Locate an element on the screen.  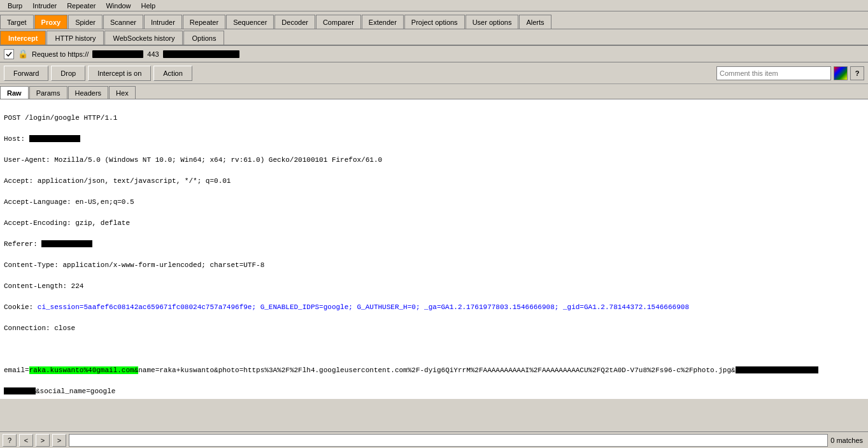
tab-comparer: Comparer is located at coordinates (339, 22).